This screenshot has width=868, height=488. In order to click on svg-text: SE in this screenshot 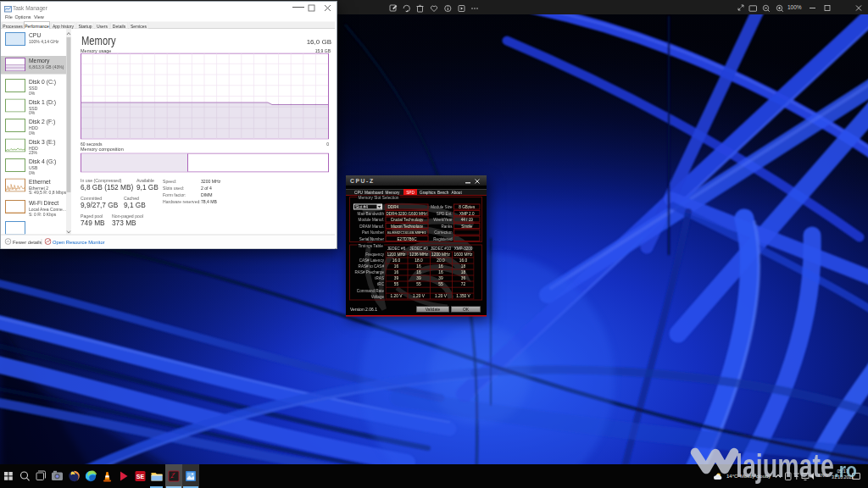, I will do `click(141, 476)`.